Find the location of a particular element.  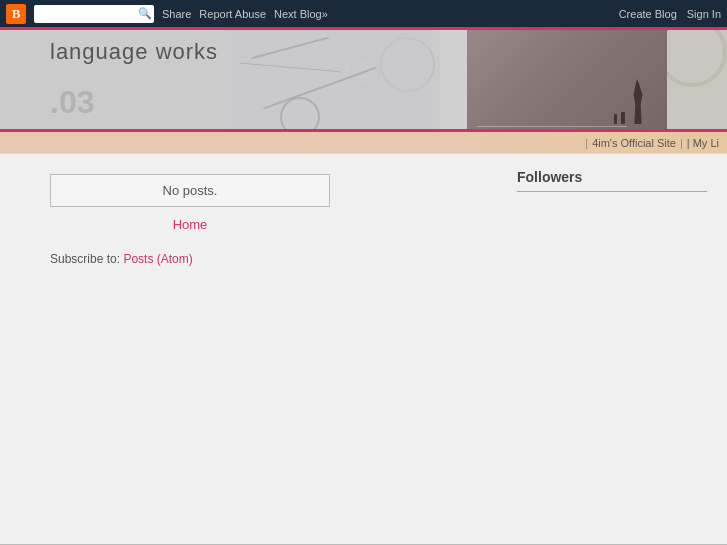

strip-sep-1: | is located at coordinates (586, 143).